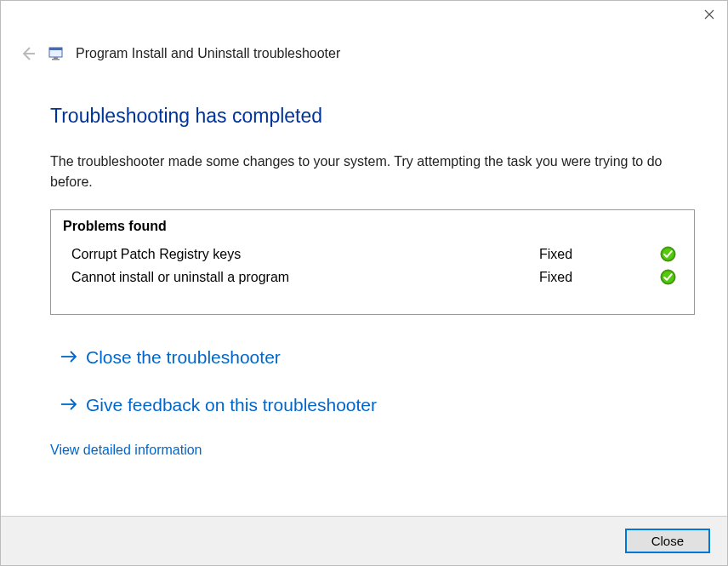  Describe the element at coordinates (373, 226) in the screenshot. I see `problems-title: Problems found` at that location.